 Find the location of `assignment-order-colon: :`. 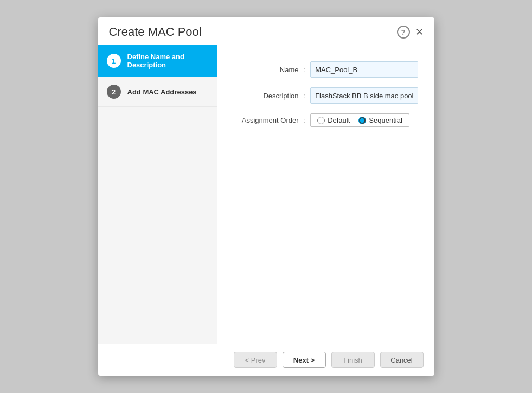

assignment-order-colon: : is located at coordinates (305, 121).